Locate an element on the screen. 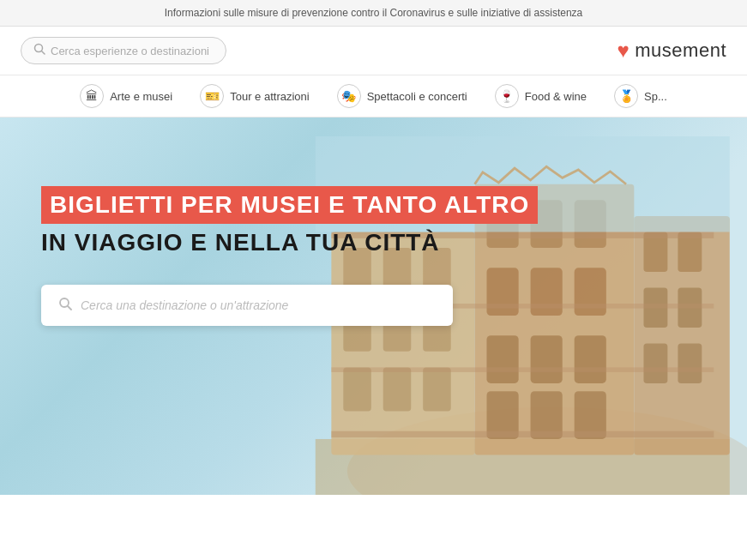  food-wine-label: Food & wine is located at coordinates (556, 96).